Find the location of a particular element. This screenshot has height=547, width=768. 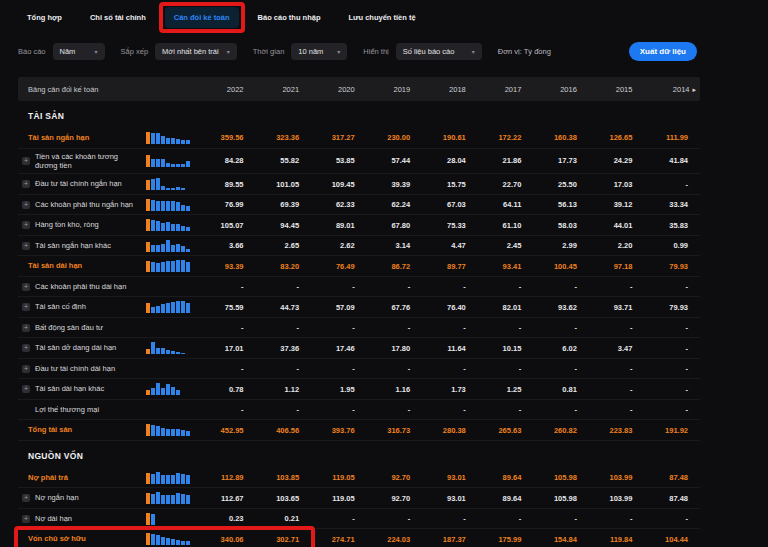

tab-cân-đối-kế-toán: Cân đối kế toán is located at coordinates (202, 18).